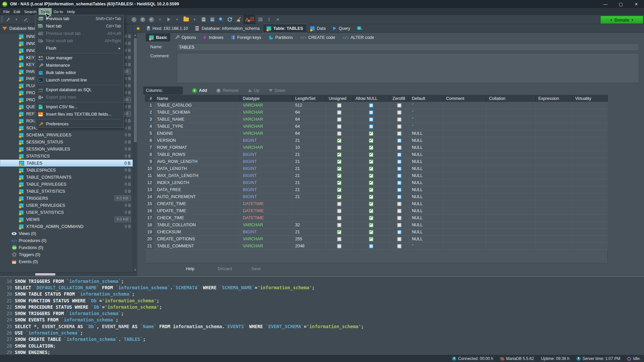 This screenshot has width=644, height=362. Describe the element at coordinates (135, 270) in the screenshot. I see `scroll-down-arrow: ▼` at that location.